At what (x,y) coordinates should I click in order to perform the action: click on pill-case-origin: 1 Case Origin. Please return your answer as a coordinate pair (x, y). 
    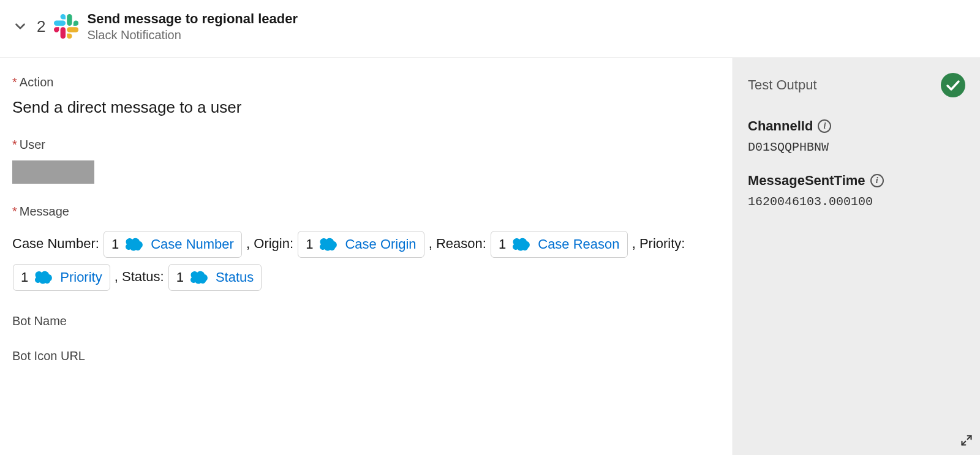
    Looking at the image, I should click on (361, 244).